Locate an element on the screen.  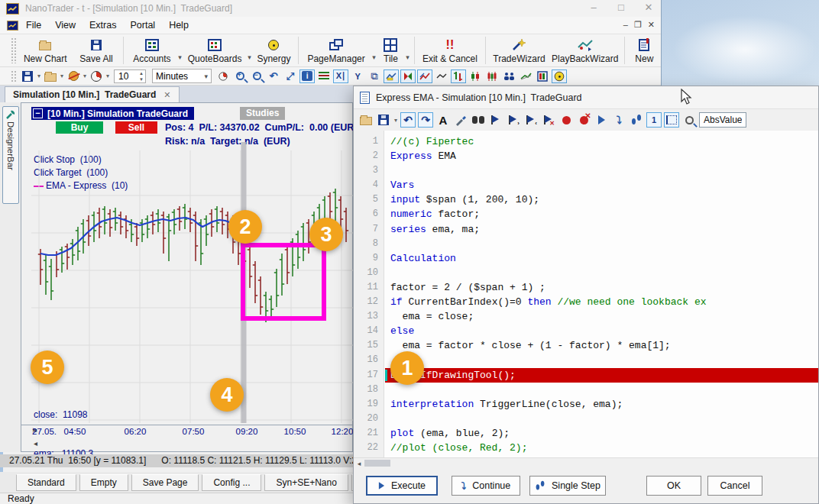
continue-button: ⤵ Continue is located at coordinates (486, 486).